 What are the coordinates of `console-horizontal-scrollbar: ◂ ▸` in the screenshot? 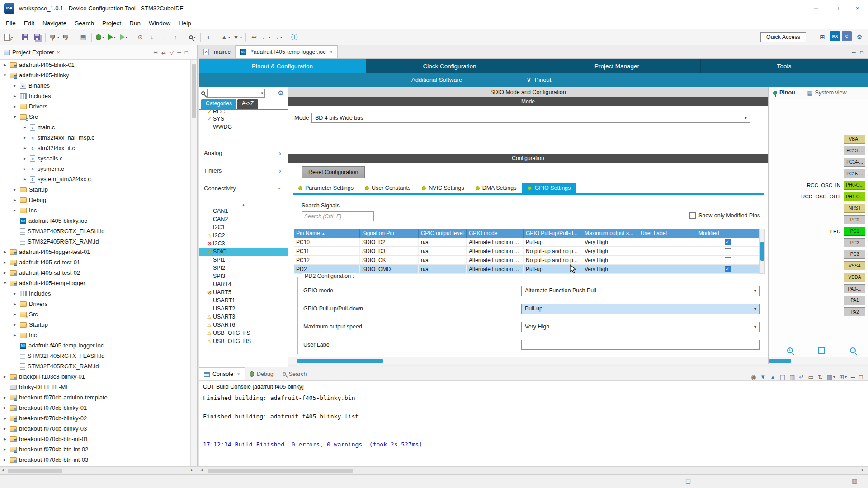 It's located at (533, 471).